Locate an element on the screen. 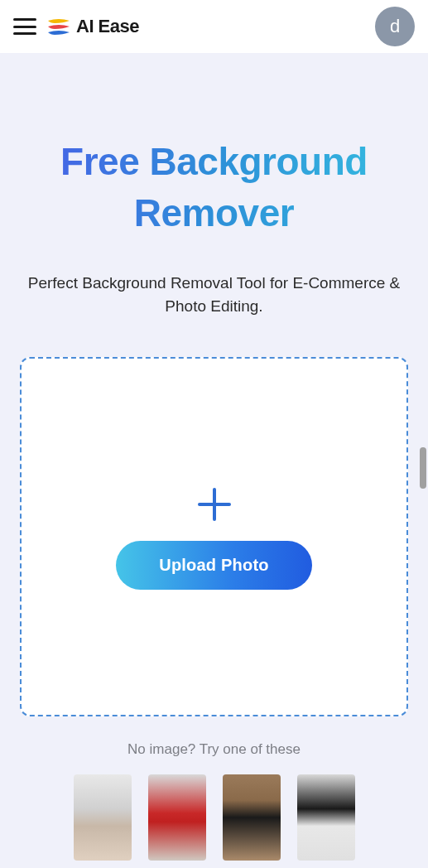 Image resolution: width=428 pixels, height=868 pixels. page-subtitle: Perfect Background Removal Tool for E-Co… is located at coordinates (214, 295).